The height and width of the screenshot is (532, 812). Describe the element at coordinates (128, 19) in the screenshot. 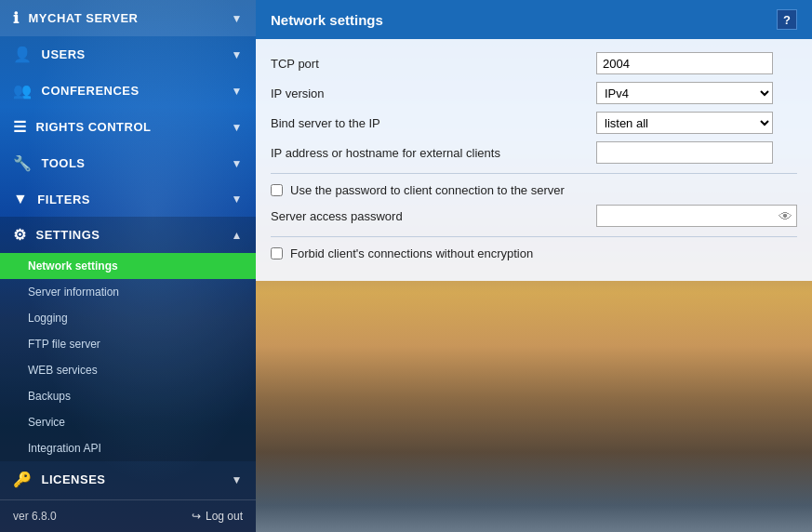

I see `sidebar-item-mychat-server: ℹ MYCHAT SERVER ▼` at that location.